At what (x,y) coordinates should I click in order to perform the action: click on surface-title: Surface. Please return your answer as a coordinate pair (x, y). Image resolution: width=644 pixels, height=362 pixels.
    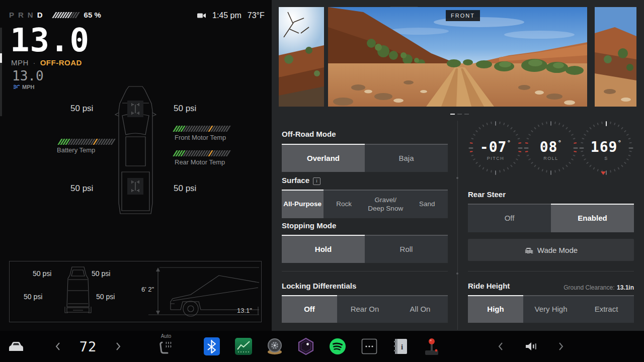
    Looking at the image, I should click on (296, 180).